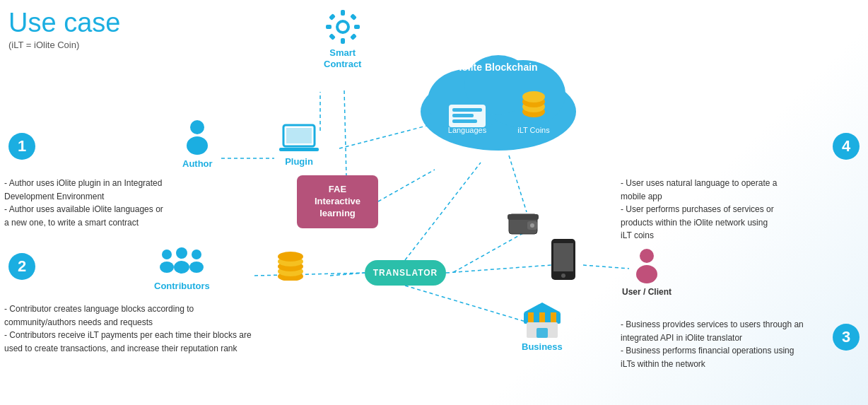 The width and height of the screenshot is (868, 405). Describe the element at coordinates (198, 164) in the screenshot. I see `author-label: Author` at that location.